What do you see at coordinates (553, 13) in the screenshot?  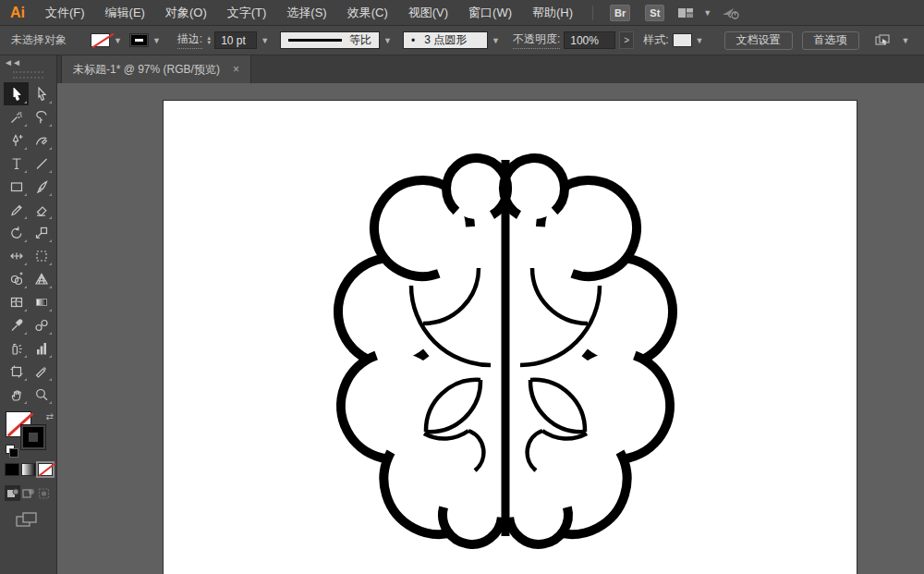 I see `menu-item-8: 帮助(H)` at bounding box center [553, 13].